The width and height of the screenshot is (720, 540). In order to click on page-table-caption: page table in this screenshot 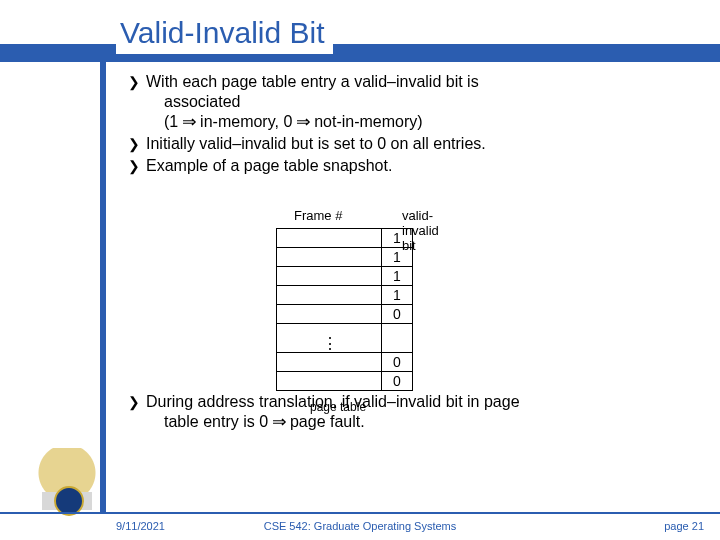, I will do `click(338, 407)`.